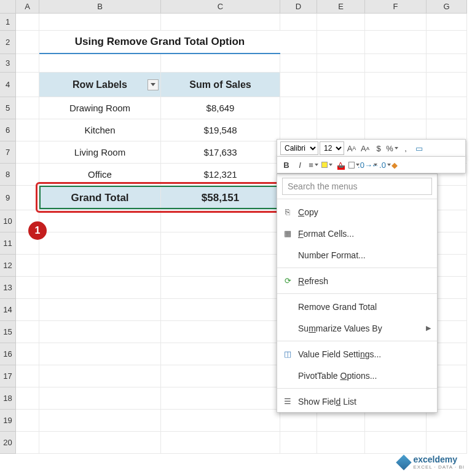 This screenshot has width=472, height=476. What do you see at coordinates (332, 148) in the screenshot?
I see `font-size-select: 12` at bounding box center [332, 148].